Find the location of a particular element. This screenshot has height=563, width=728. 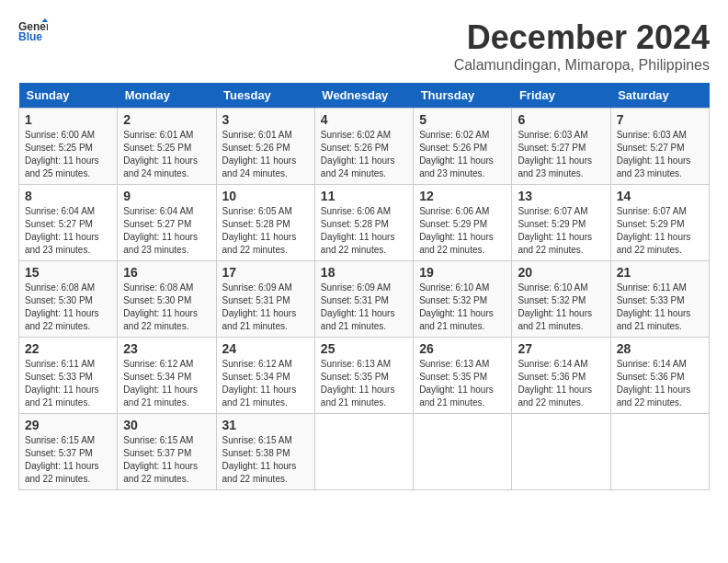

table-row: 26Sunrise: 6:13 AM Sunset: 5:35 PM Dayli… is located at coordinates (463, 375).